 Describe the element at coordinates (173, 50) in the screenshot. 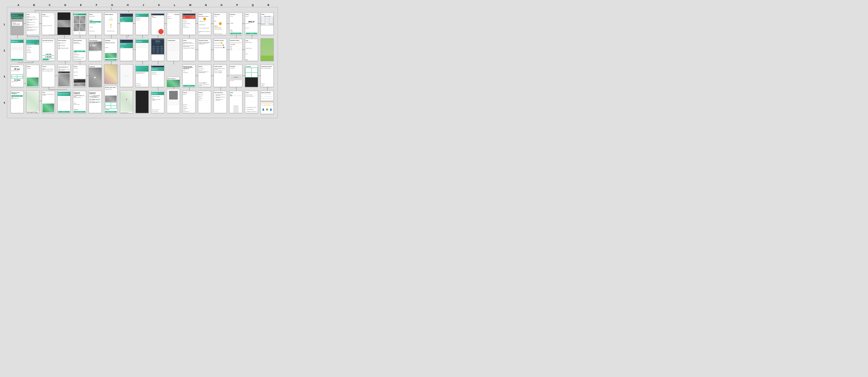

I see `screen-L2-loyalty-doc: LoyaltyProgramme` at that location.